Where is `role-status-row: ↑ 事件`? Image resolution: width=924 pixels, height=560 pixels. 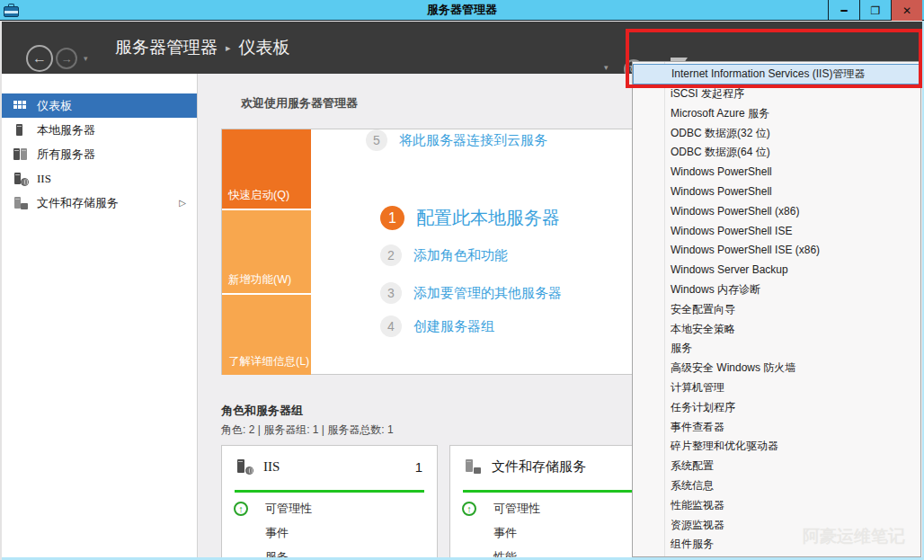 role-status-row: ↑ 事件 is located at coordinates (329, 532).